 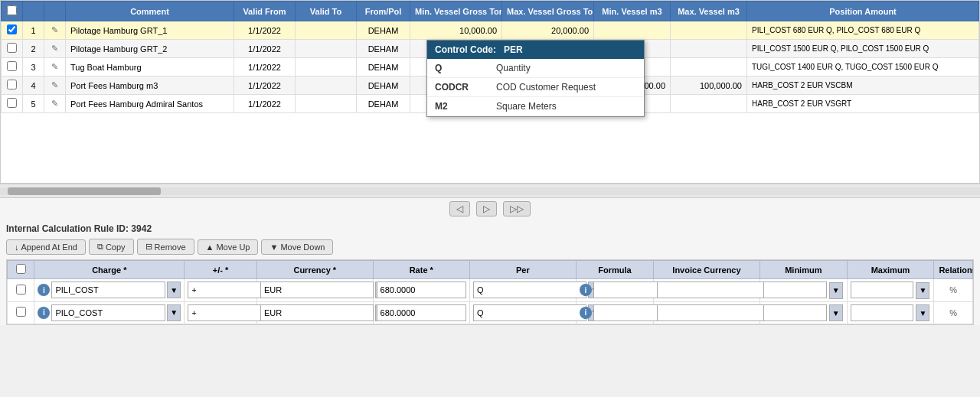 I want to click on bt-header-per: Per, so click(x=522, y=270).